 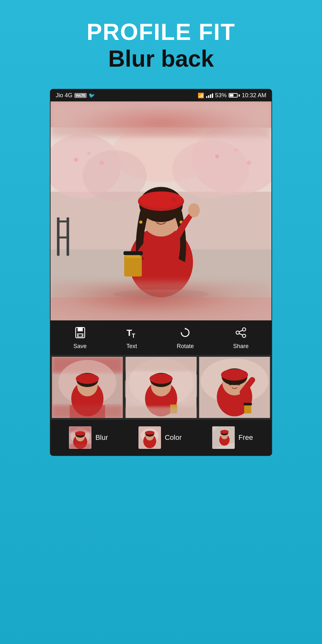 What do you see at coordinates (150, 438) in the screenshot?
I see `color-option-thumb` at bounding box center [150, 438].